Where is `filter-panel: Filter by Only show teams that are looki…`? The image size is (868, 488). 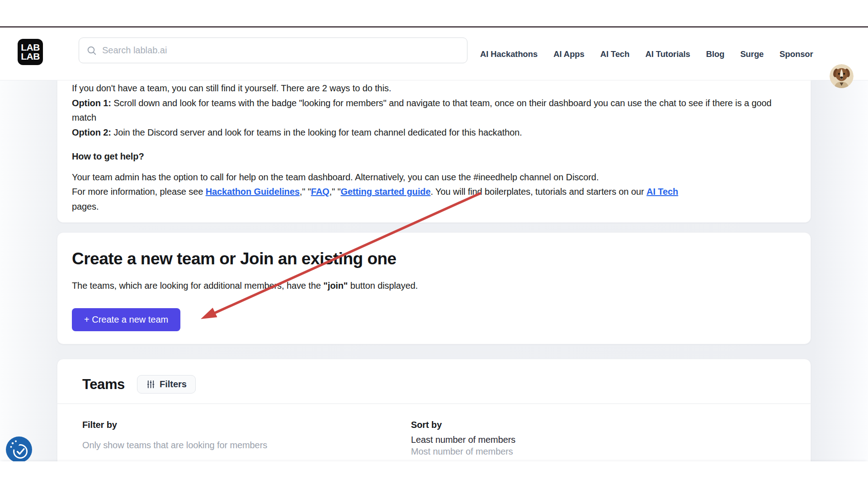 filter-panel: Filter by Only show teams that are looki… is located at coordinates (434, 433).